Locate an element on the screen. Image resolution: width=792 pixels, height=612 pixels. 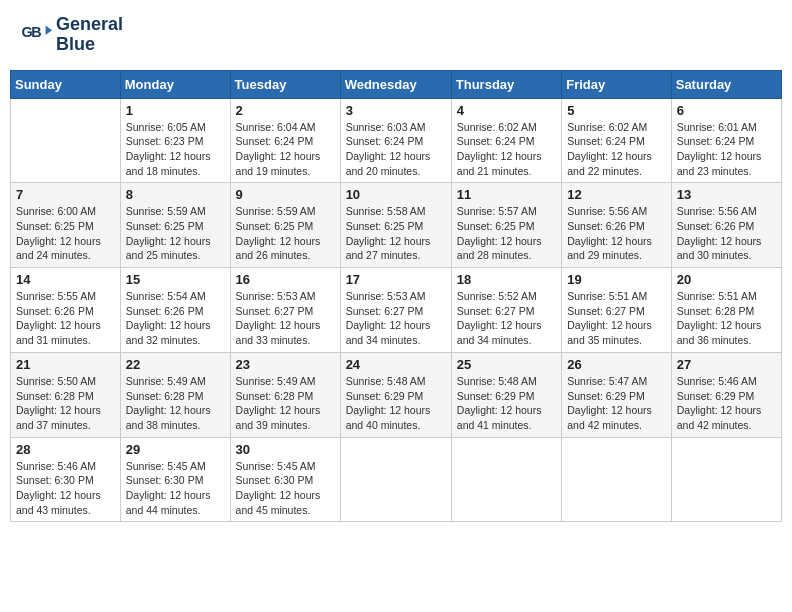
day-number: 5 is located at coordinates (616, 110).